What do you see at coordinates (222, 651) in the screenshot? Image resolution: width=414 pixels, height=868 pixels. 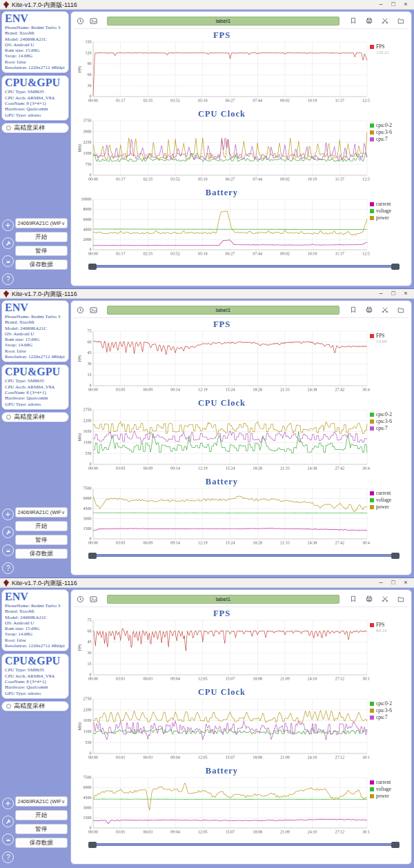 I see `fps-chart-canvas` at bounding box center [222, 651].